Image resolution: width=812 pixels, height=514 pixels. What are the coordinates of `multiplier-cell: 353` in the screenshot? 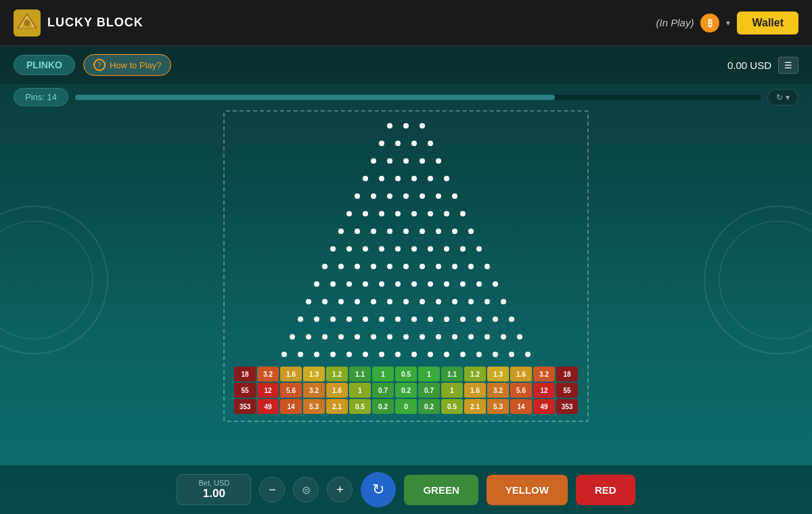 It's located at (245, 406).